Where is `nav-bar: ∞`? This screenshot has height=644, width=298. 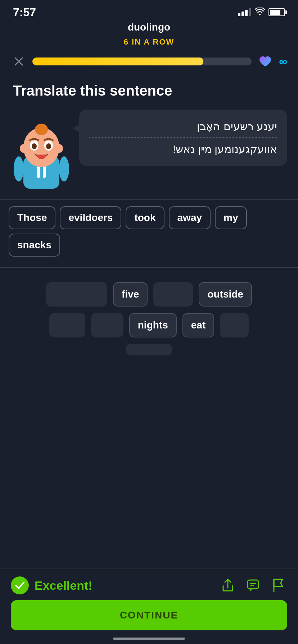 nav-bar: ∞ is located at coordinates (149, 61).